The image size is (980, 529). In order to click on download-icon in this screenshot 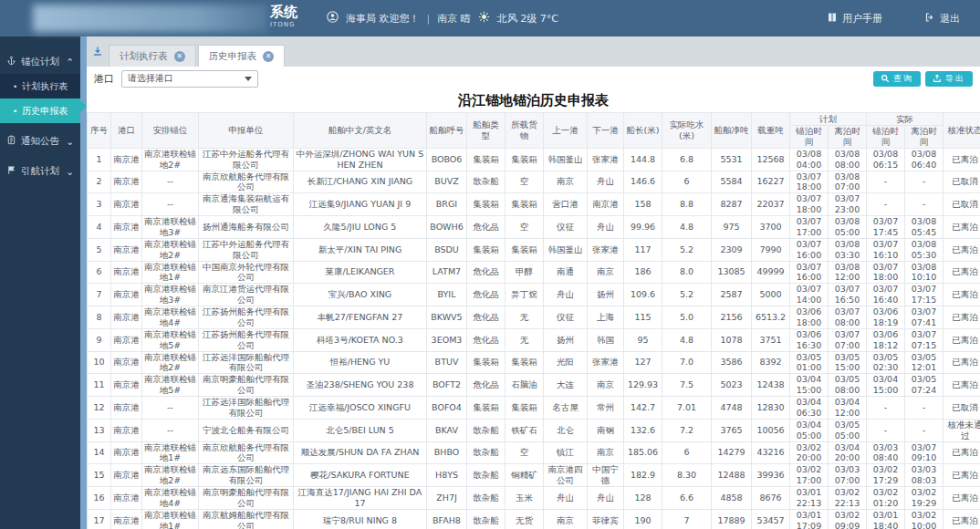, I will do `click(98, 51)`.